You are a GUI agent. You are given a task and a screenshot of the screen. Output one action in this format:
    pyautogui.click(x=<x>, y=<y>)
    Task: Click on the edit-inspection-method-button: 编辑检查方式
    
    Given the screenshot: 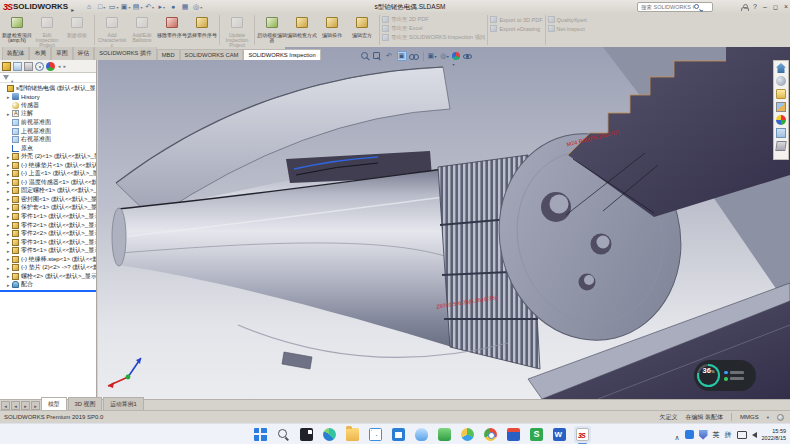 What is the action you would take?
    pyautogui.click(x=302, y=26)
    